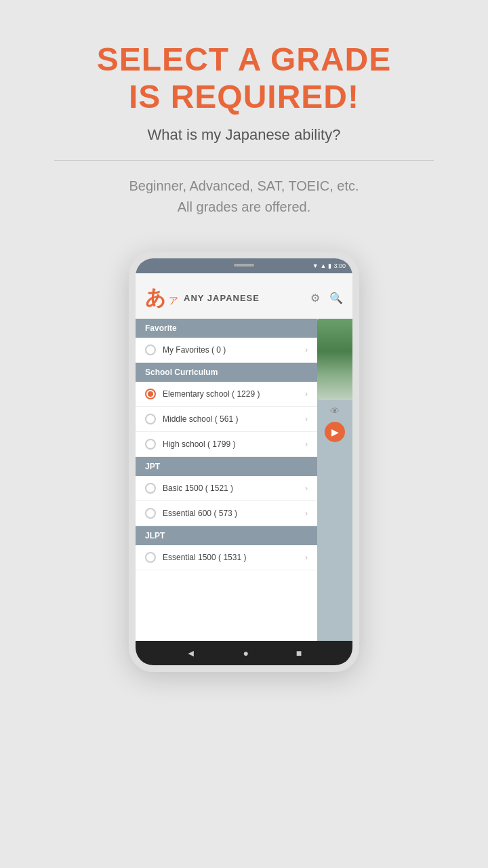 Image resolution: width=488 pixels, height=868 pixels. What do you see at coordinates (191, 653) in the screenshot?
I see `back-button: ◄` at bounding box center [191, 653].